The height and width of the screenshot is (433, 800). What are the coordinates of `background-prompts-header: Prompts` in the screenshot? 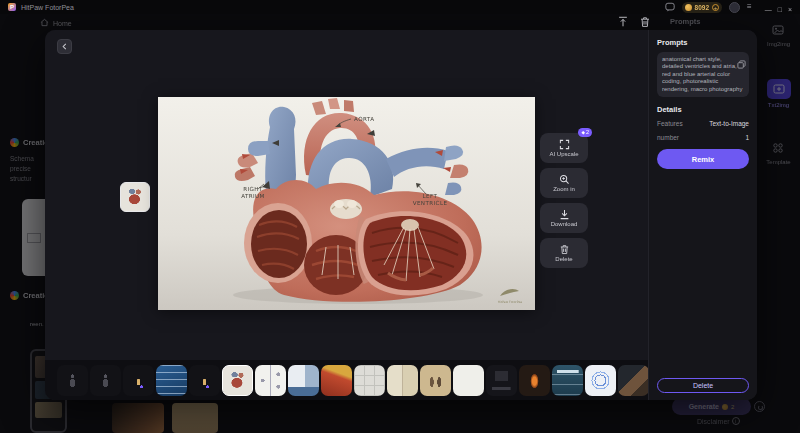 It's located at (685, 22).